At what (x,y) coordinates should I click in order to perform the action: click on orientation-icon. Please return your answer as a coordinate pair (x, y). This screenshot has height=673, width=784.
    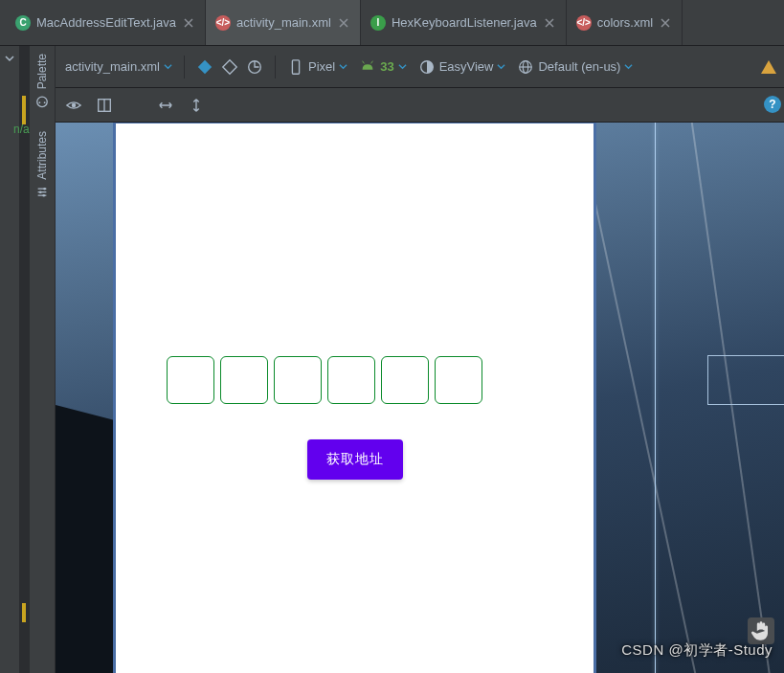
    Looking at the image, I should click on (255, 67).